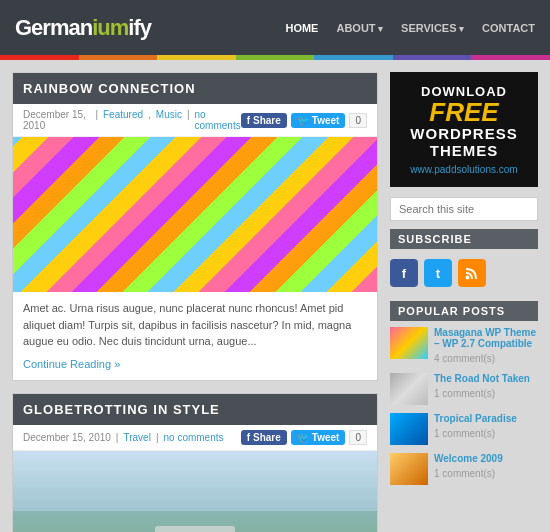 Image resolution: width=550 pixels, height=532 pixels. What do you see at coordinates (56, 120) in the screenshot?
I see `post-date-1: December 15, 2010` at bounding box center [56, 120].